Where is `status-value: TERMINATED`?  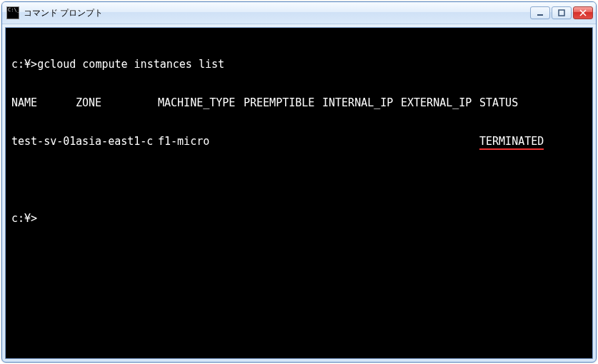
status-value: TERMINATED is located at coordinates (512, 143).